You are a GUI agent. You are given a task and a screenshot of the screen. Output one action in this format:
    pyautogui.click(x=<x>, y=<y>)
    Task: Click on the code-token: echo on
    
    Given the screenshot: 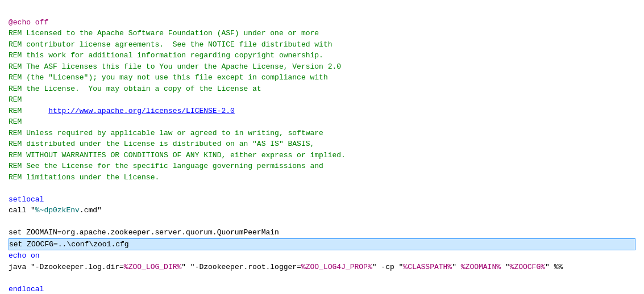 What is the action you would take?
    pyautogui.click(x=24, y=255)
    